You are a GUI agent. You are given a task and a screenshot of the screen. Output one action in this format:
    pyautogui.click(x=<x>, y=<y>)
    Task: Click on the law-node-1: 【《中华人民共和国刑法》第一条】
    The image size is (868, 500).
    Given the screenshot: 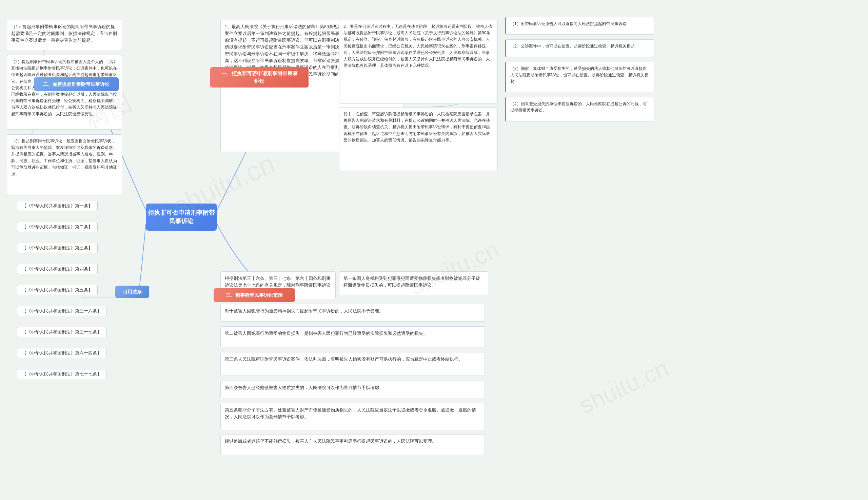 What is the action you would take?
    pyautogui.click(x=57, y=206)
    